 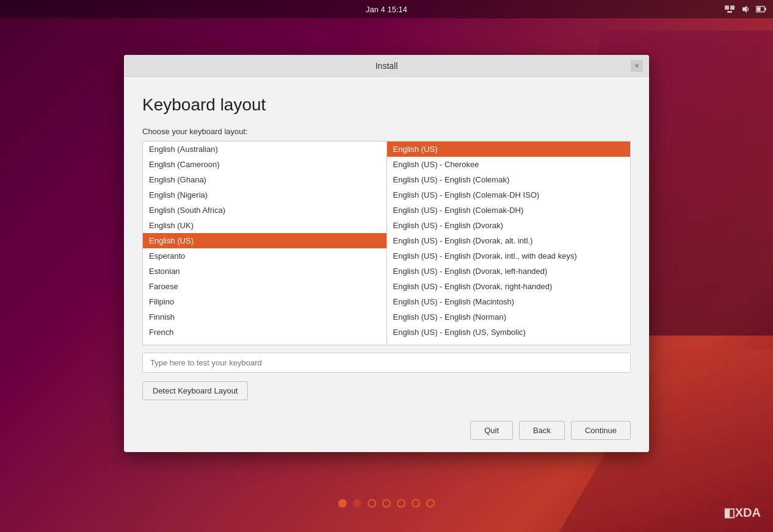 I want to click on back-button: Back, so click(x=542, y=431).